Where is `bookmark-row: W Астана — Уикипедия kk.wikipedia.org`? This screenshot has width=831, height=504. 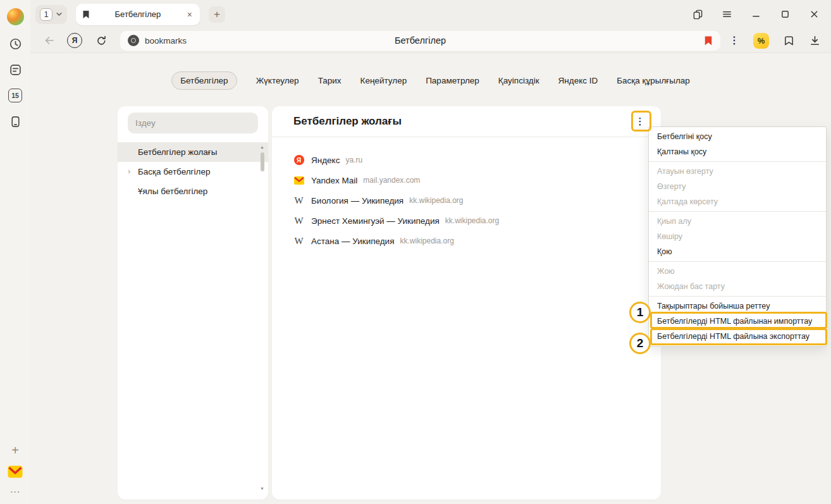
bookmark-row: W Астана — Уикипедия kk.wikipedia.org is located at coordinates (467, 241).